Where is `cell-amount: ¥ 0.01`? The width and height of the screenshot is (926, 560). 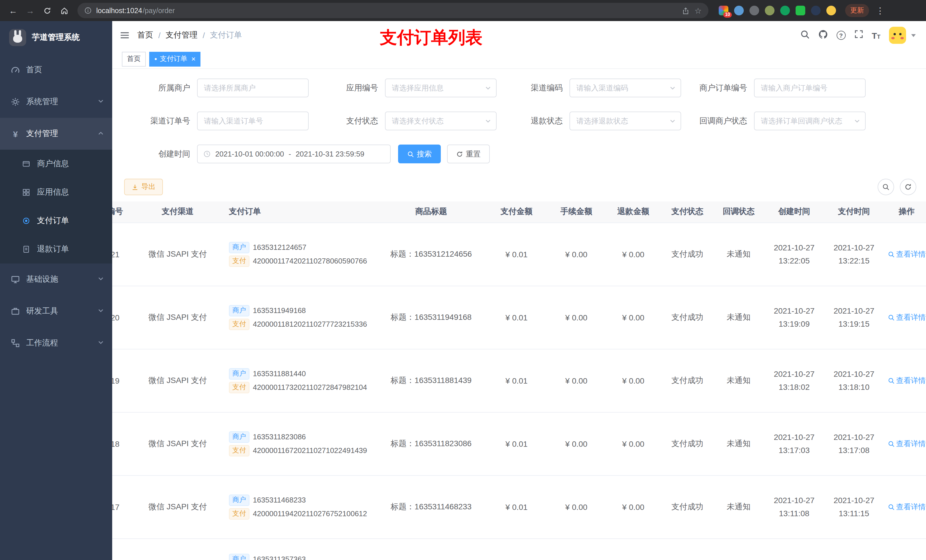 cell-amount: ¥ 0.01 is located at coordinates (516, 444).